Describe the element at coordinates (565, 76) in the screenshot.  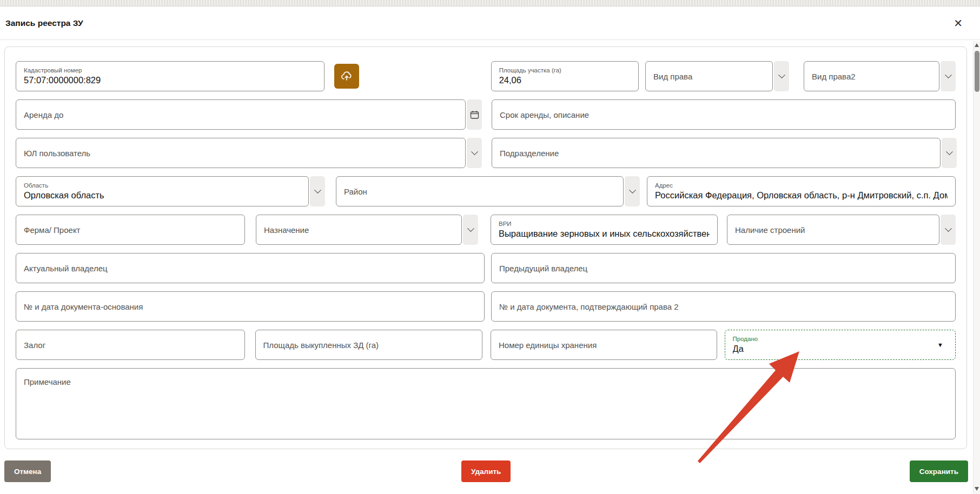
I see `plot-area-field: Площадь участка (га) 24,06` at that location.